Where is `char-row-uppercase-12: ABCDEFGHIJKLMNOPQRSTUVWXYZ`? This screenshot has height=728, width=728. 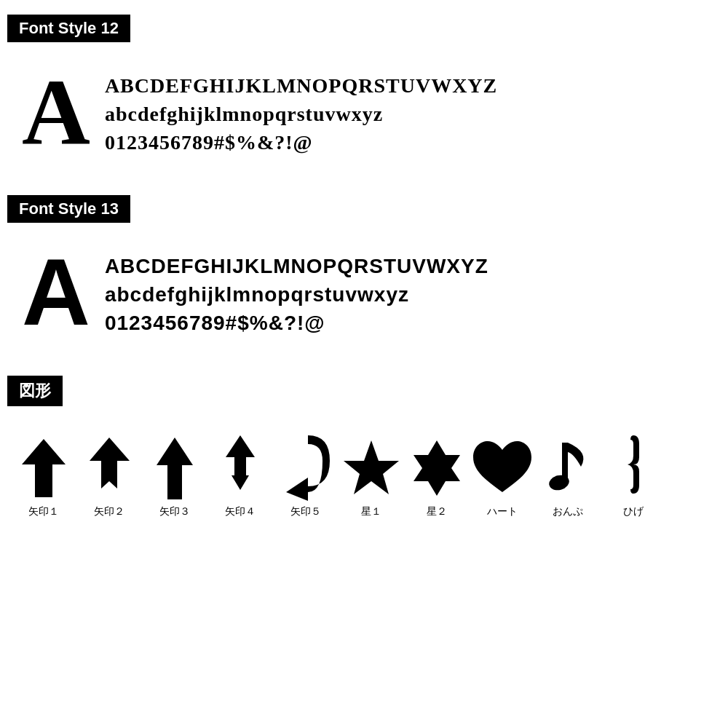 char-row-uppercase-12: ABCDEFGHIJKLMNOPQRSTUVWXYZ is located at coordinates (301, 86).